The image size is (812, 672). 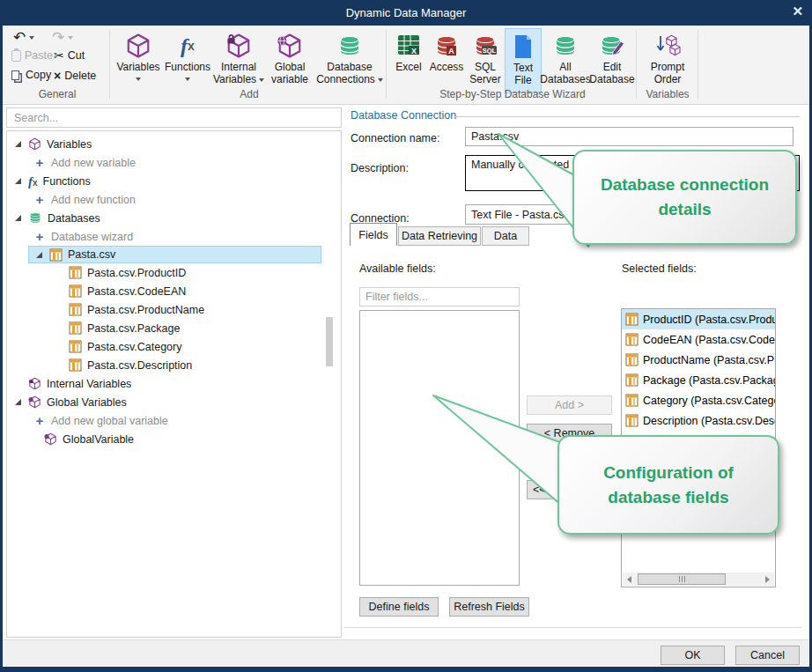 What do you see at coordinates (485, 61) in the screenshot?
I see `sql-server-button: SQL SQL Server` at bounding box center [485, 61].